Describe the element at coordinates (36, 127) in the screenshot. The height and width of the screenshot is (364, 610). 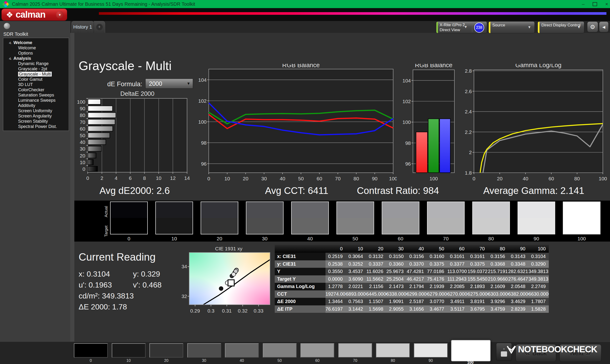
I see `sidebar-item-spectral-power-dist: Spectral Power Dist.` at that location.